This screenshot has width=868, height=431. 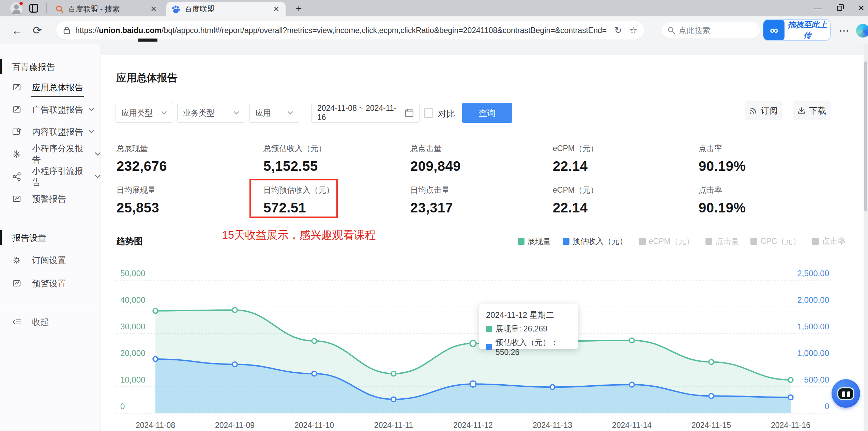 I want to click on stat-label: 总预估收入（元）, so click(x=332, y=149).